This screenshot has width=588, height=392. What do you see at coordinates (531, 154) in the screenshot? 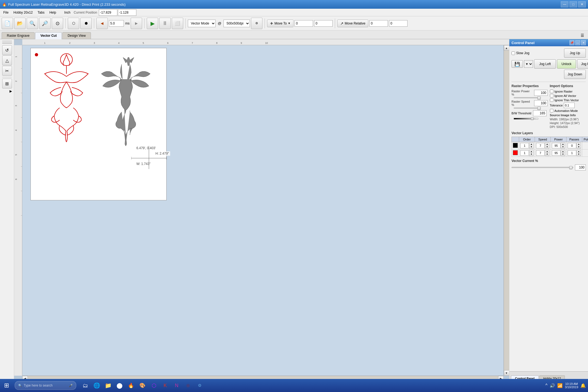
I see `order-down-2: ▼` at bounding box center [531, 154].